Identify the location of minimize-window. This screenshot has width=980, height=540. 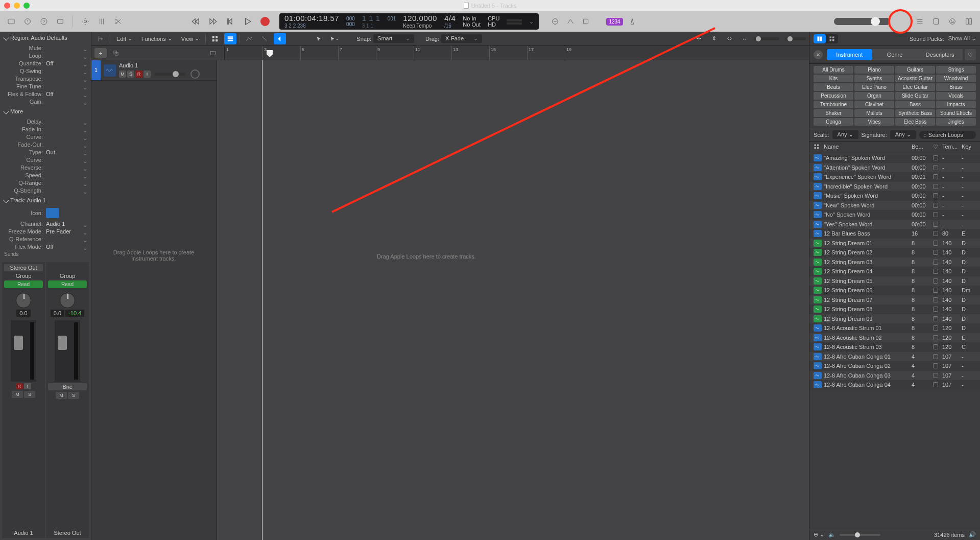
(17, 6).